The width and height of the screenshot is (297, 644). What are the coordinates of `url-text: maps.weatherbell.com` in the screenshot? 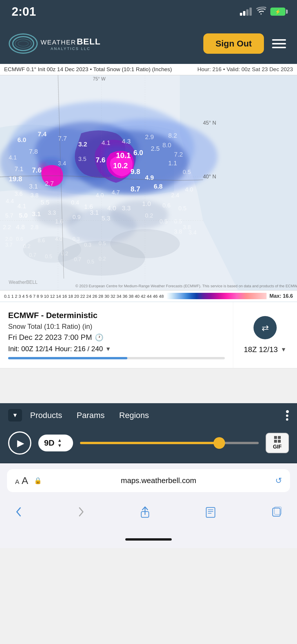 It's located at (158, 480).